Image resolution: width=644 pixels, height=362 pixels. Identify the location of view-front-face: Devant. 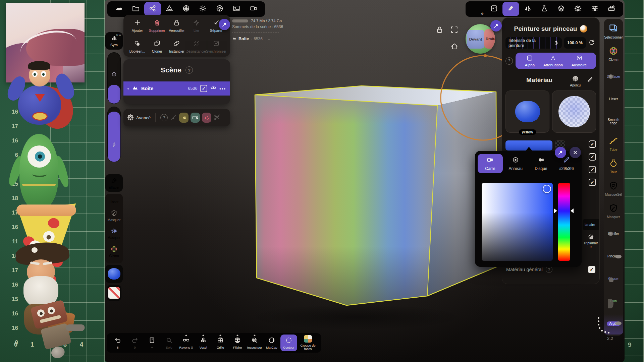
(476, 39).